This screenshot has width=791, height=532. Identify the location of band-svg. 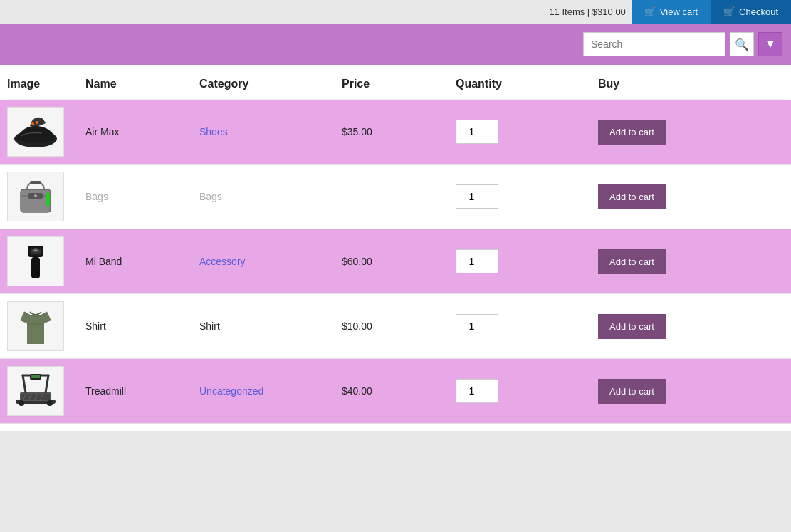
(36, 261).